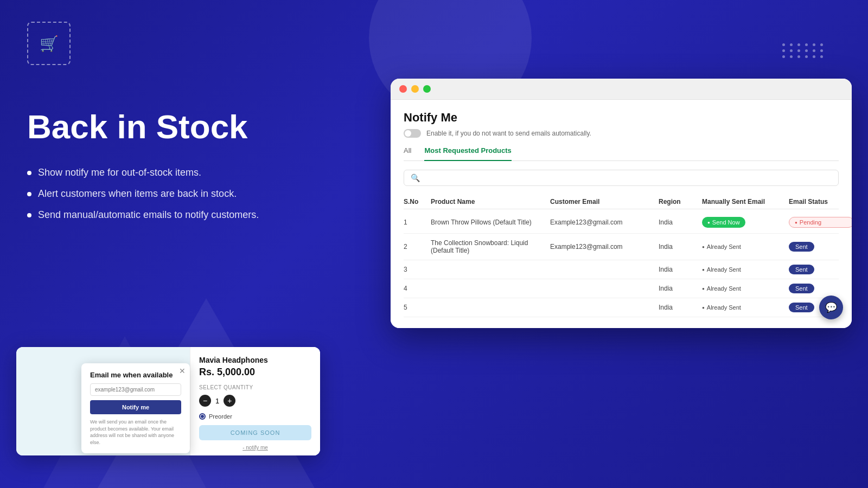 This screenshot has height=488, width=868. I want to click on cell-status: Pending, so click(820, 222).